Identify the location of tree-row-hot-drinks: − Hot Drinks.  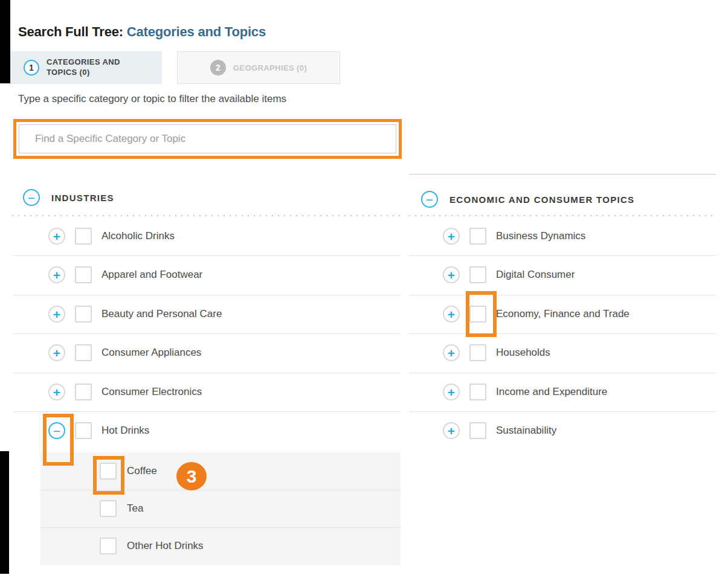
(225, 431).